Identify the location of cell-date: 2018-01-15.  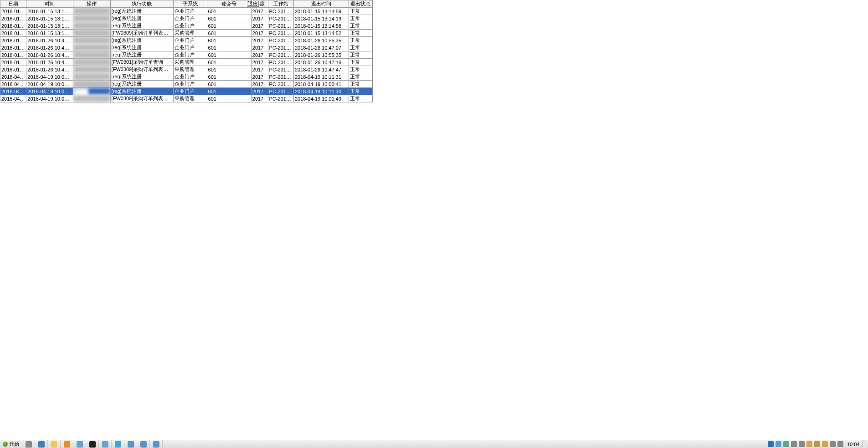
(14, 11).